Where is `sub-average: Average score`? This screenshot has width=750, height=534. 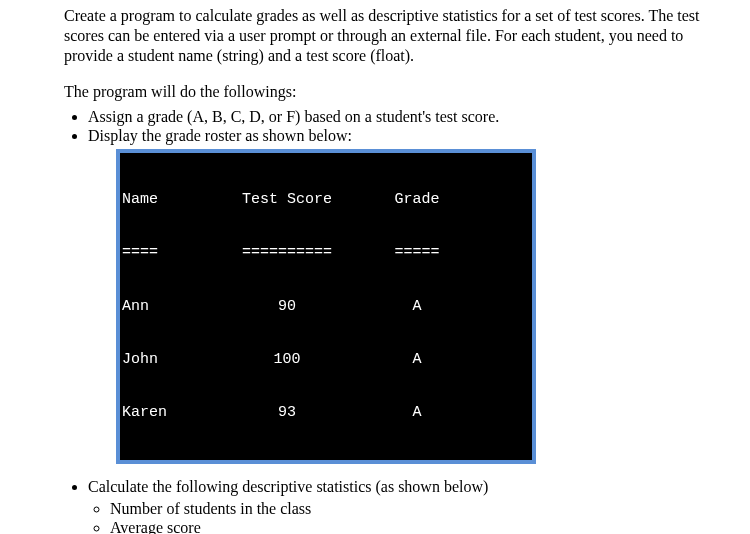
sub-average: Average score is located at coordinates (417, 526).